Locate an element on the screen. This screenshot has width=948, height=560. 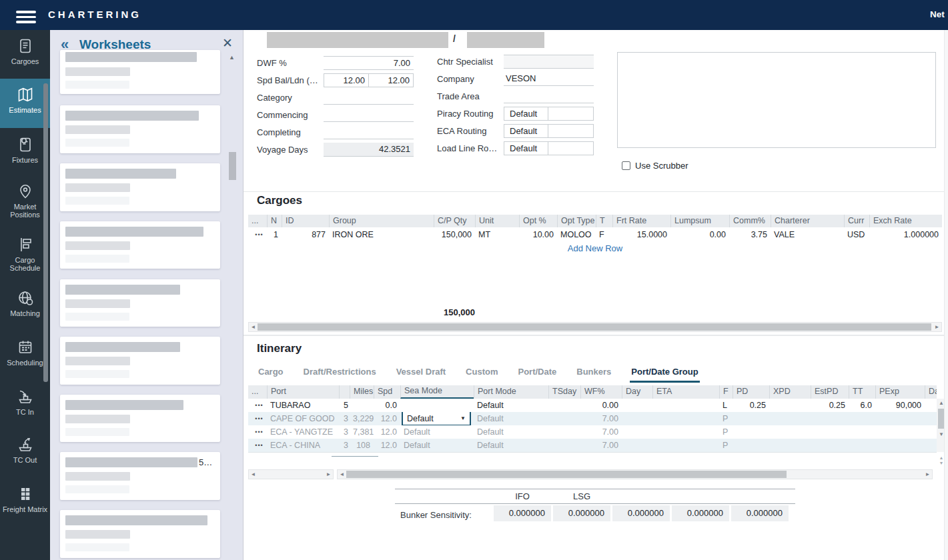
tab-bunkers: Bunkers is located at coordinates (594, 375).